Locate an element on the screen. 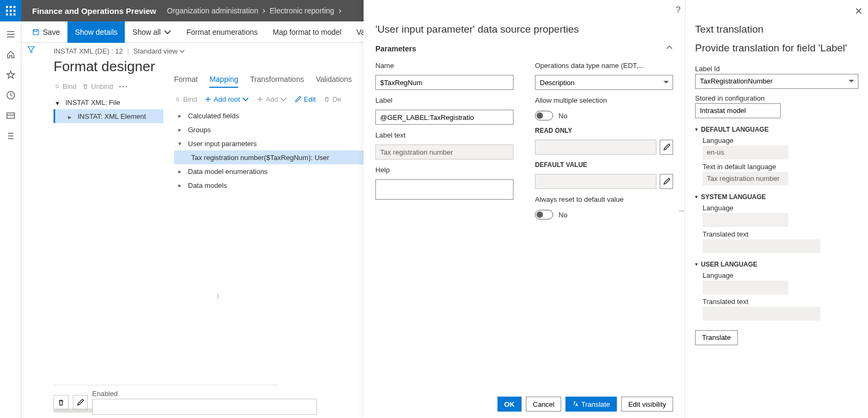  help-input is located at coordinates (444, 189).